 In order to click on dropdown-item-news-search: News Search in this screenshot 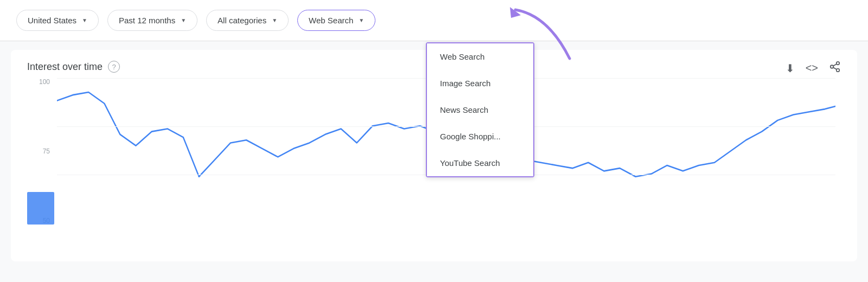, I will do `click(480, 110)`.